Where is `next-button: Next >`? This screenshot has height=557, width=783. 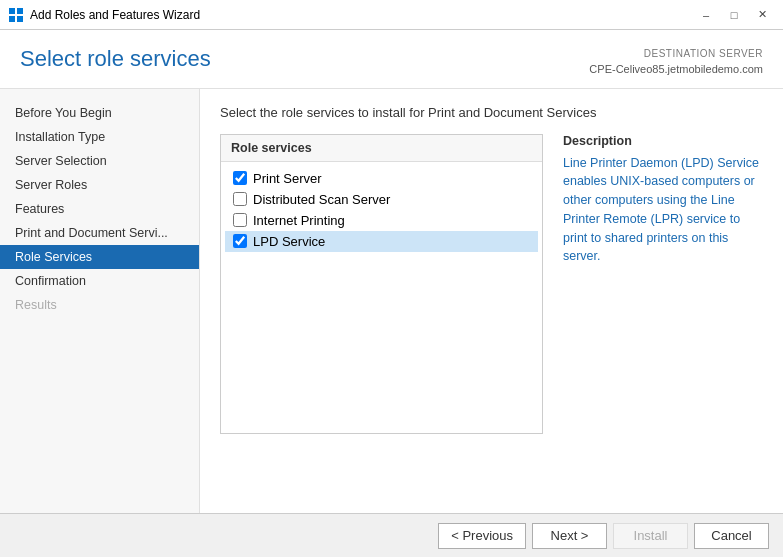
next-button: Next > is located at coordinates (570, 536).